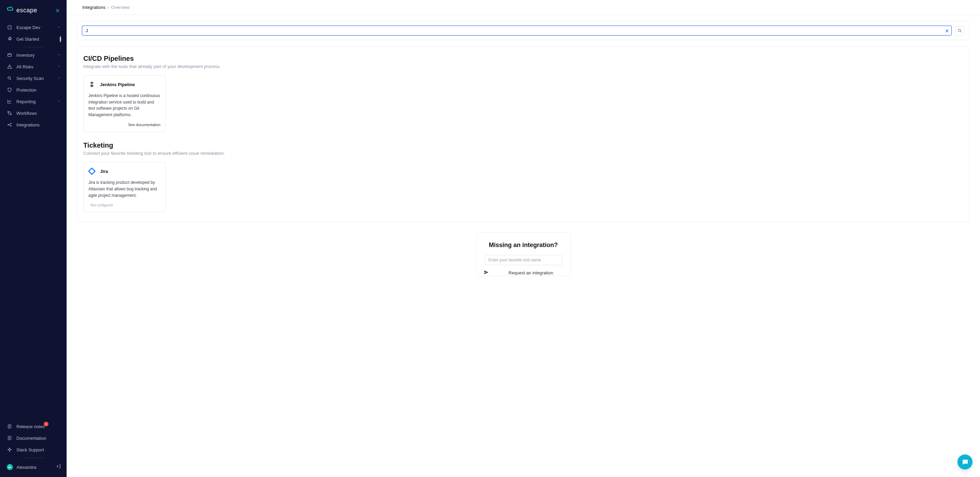  What do you see at coordinates (33, 27) in the screenshot?
I see `sidebar-org-selector: Escape Dev` at bounding box center [33, 27].